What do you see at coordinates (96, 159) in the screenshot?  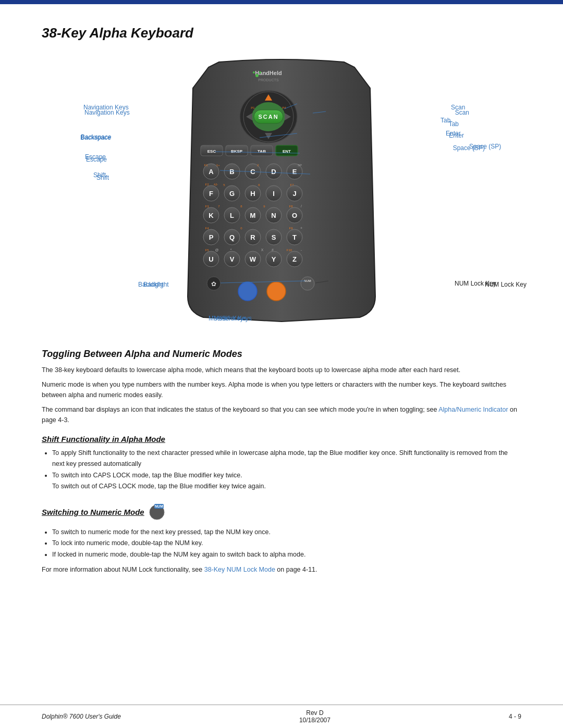 I see `label-escape: Escape` at bounding box center [96, 159].